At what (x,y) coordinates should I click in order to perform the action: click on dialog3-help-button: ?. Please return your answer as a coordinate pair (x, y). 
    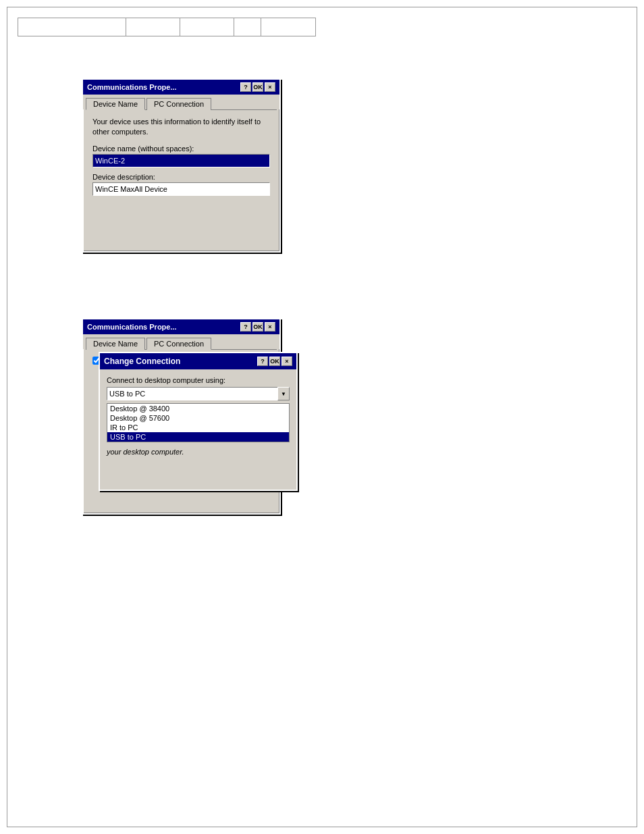
    Looking at the image, I should click on (263, 361).